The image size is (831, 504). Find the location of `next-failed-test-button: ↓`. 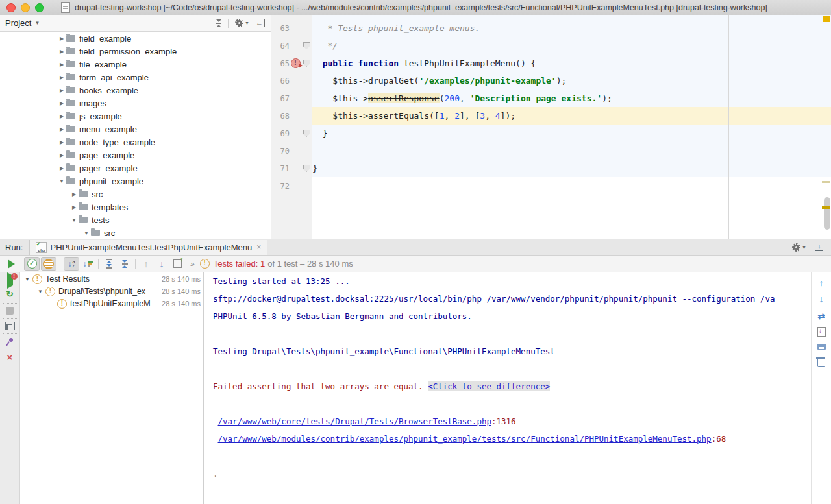

next-failed-test-button: ↓ is located at coordinates (162, 264).